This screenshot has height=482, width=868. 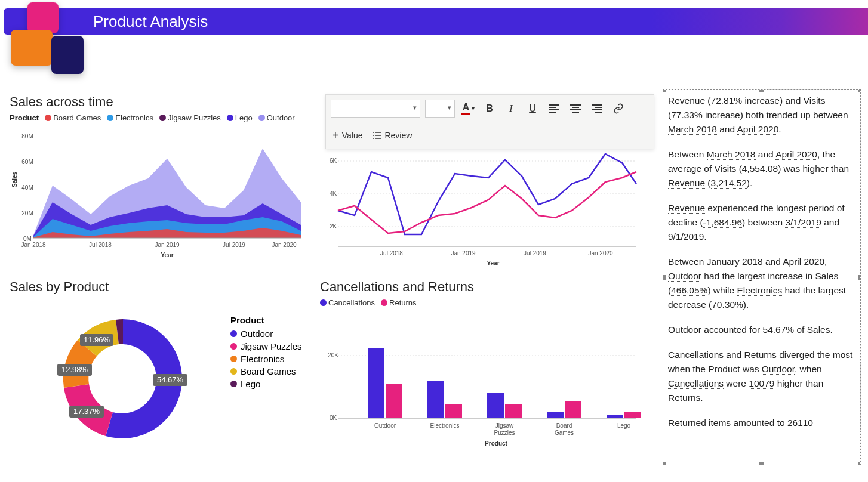 What do you see at coordinates (484, 381) in the screenshot?
I see `bar-chart-svg: 0K 20K Outdoor Electronics JigsawPuzzles…` at bounding box center [484, 381].